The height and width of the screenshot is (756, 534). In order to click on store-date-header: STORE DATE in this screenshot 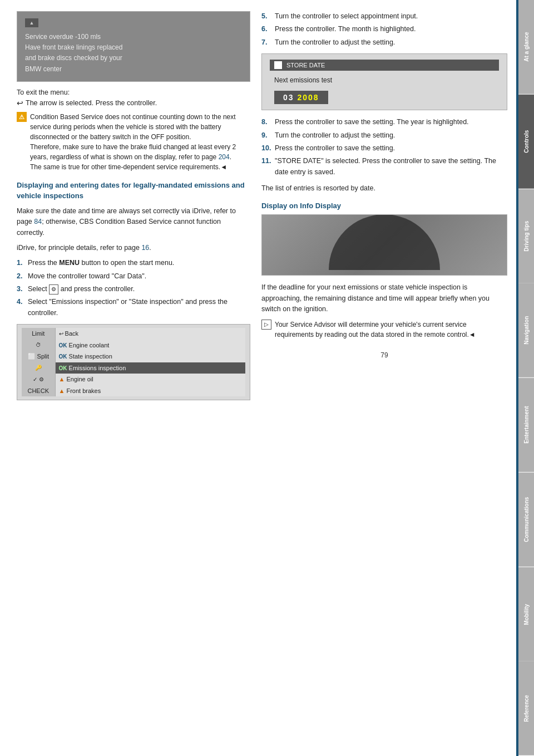, I will do `click(384, 65)`.